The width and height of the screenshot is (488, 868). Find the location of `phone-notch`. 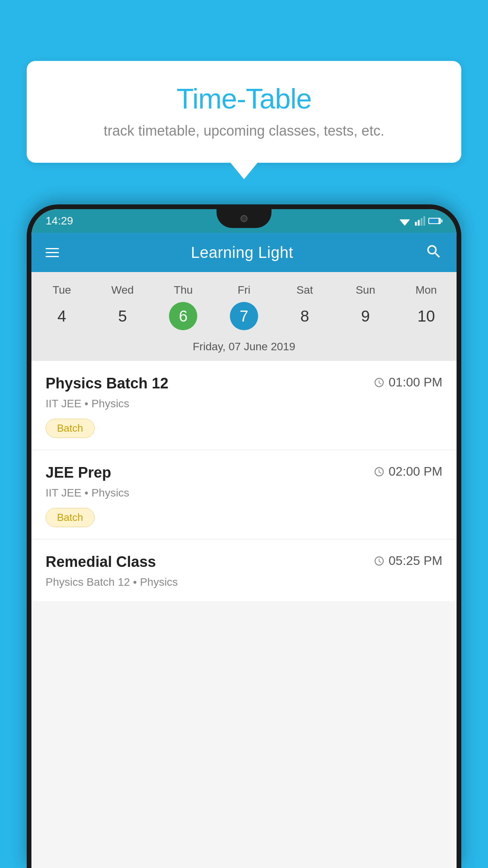

phone-notch is located at coordinates (244, 219).